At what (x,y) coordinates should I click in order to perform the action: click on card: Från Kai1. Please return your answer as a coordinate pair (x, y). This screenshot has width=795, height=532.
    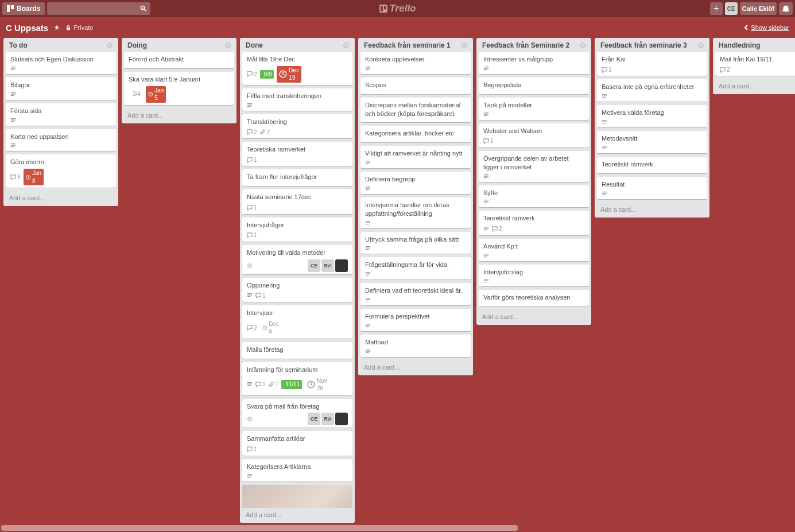
    Looking at the image, I should click on (652, 64).